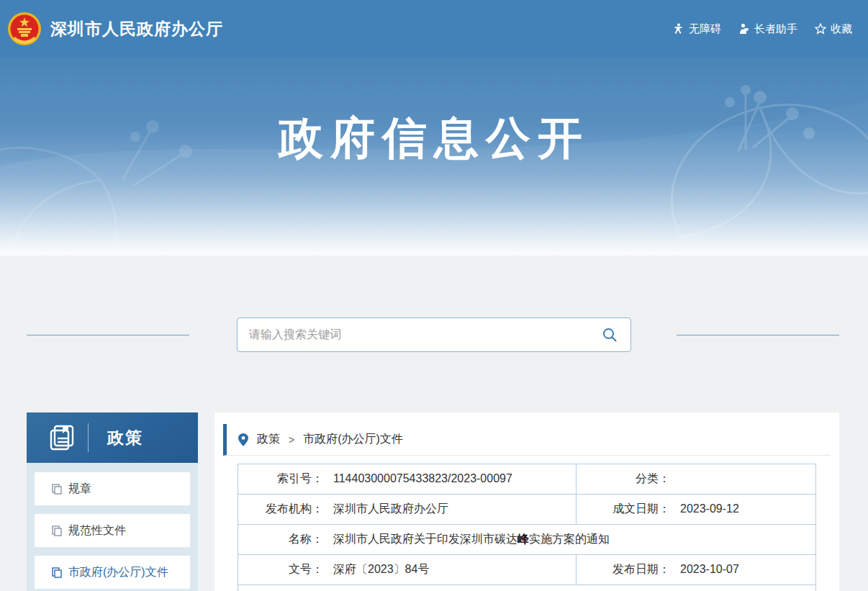 Image resolution: width=868 pixels, height=591 pixels. What do you see at coordinates (527, 527) in the screenshot?
I see `document-metadata-table: 索引号：114403000075433823/2023-00097 分类： 发布…` at bounding box center [527, 527].